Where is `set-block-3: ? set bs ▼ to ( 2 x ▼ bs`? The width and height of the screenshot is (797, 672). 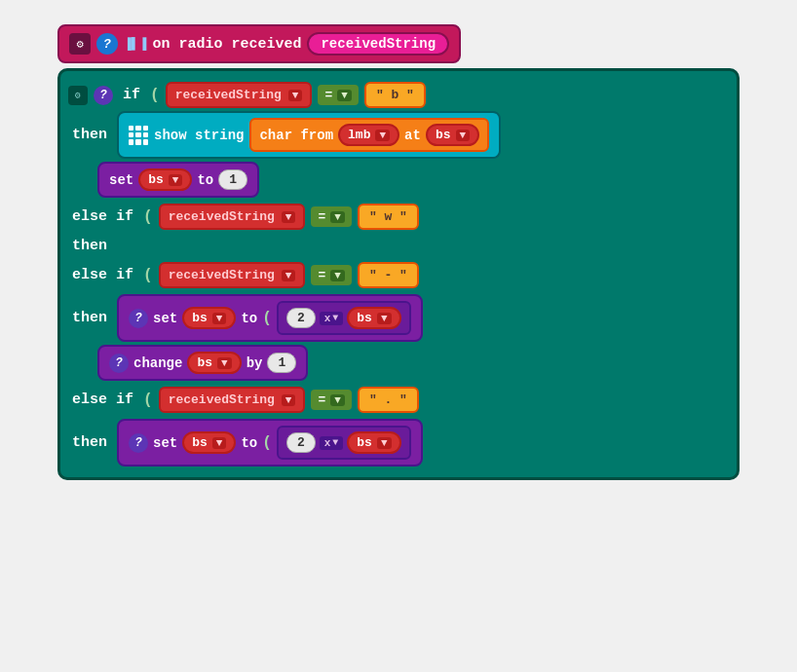
set-block-3: ? set bs ▼ to ( 2 x ▼ bs is located at coordinates (270, 317).